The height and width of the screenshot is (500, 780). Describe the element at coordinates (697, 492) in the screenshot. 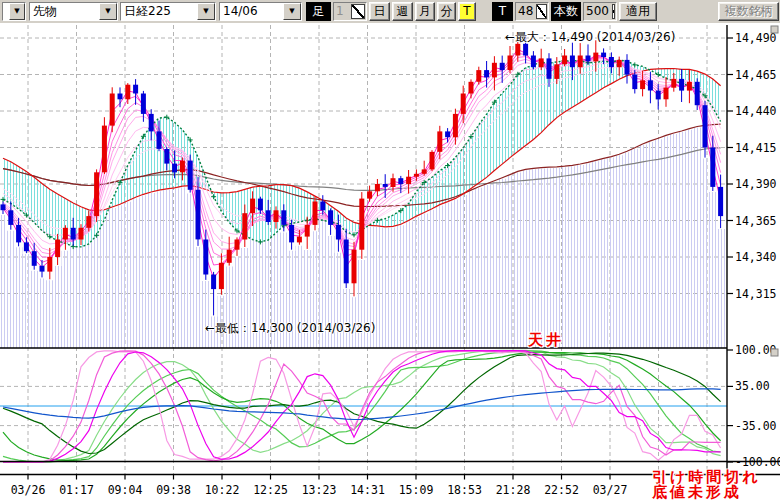

I see `note-line2-annotation: 底値未形成` at that location.